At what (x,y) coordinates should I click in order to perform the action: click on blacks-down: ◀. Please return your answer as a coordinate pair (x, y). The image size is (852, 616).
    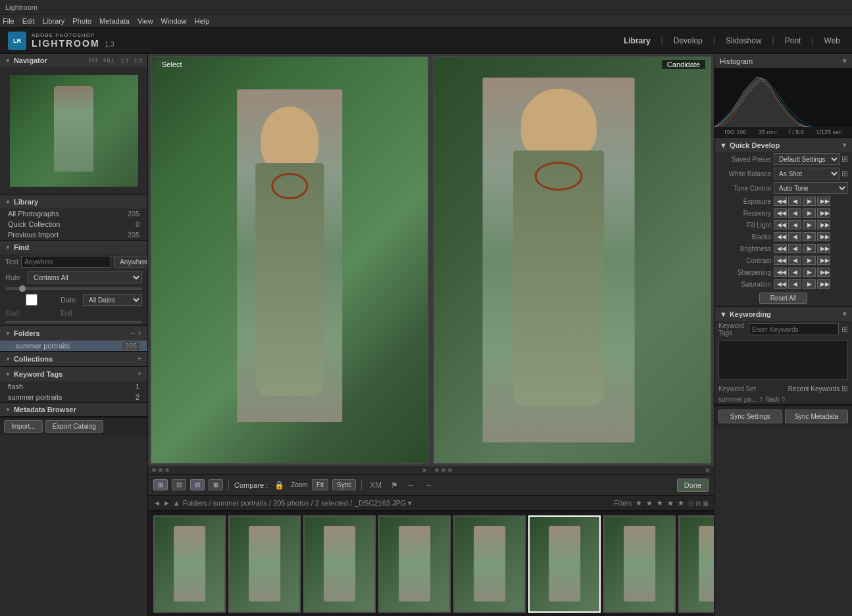
    Looking at the image, I should click on (795, 237).